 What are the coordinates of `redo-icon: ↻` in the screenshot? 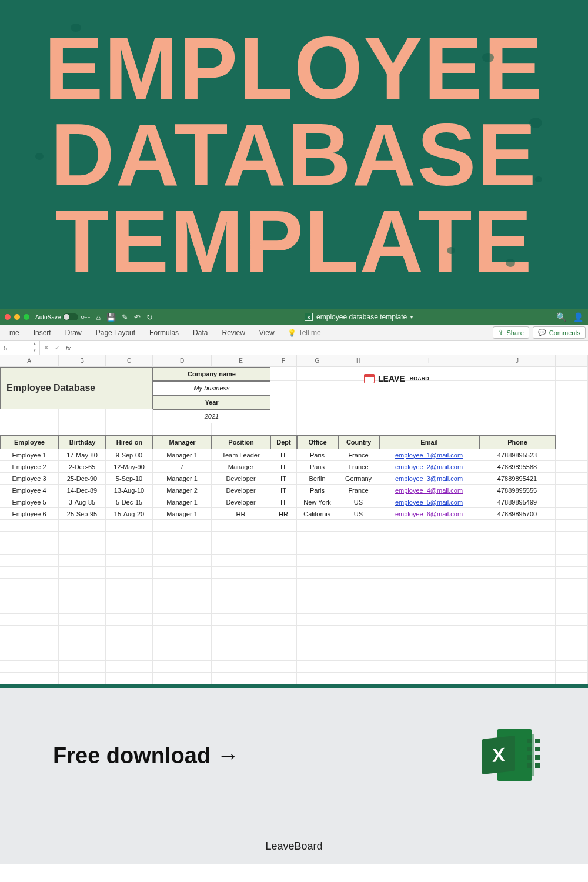 It's located at (149, 318).